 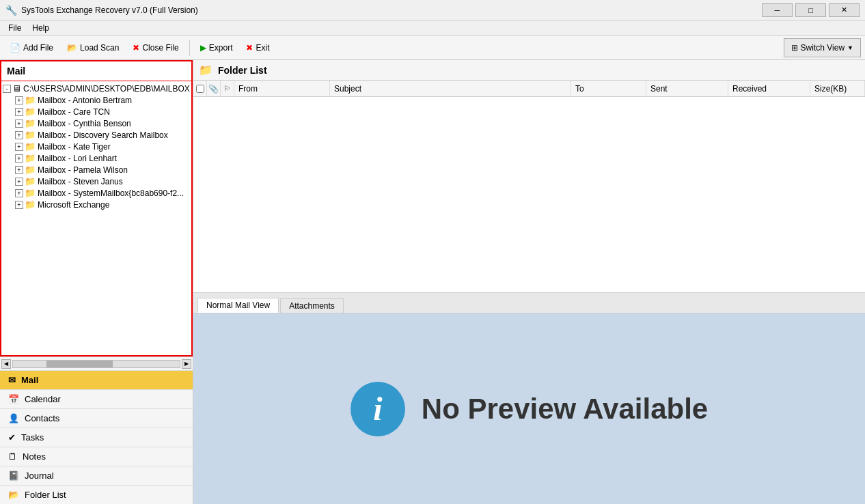 I want to click on tree-item-discovery: + 📁 Mailbox - Discovery Search Mailbox, so click(x=96, y=135).